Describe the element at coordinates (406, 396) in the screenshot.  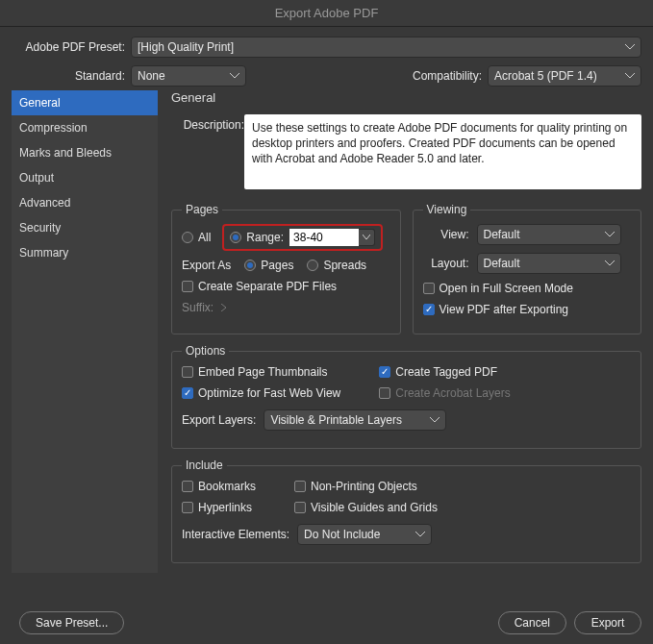
I see `options-fieldset: Options Embed Page Thumbnails Optimize f…` at that location.